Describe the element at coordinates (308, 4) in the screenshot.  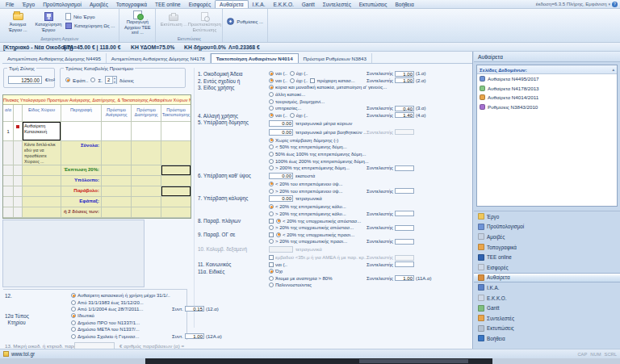
I see `ribbon-tab: Gantt` at that location.